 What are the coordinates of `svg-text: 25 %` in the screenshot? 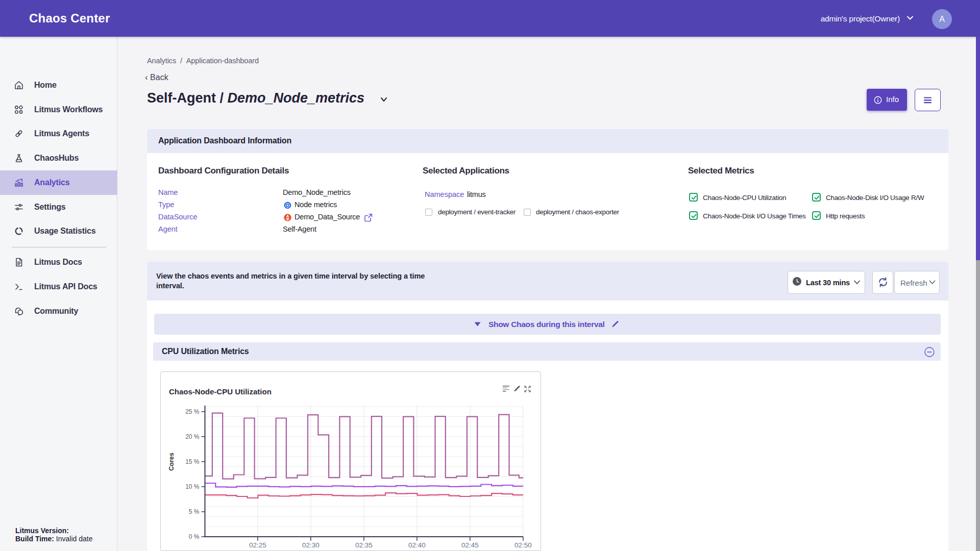 It's located at (192, 412).